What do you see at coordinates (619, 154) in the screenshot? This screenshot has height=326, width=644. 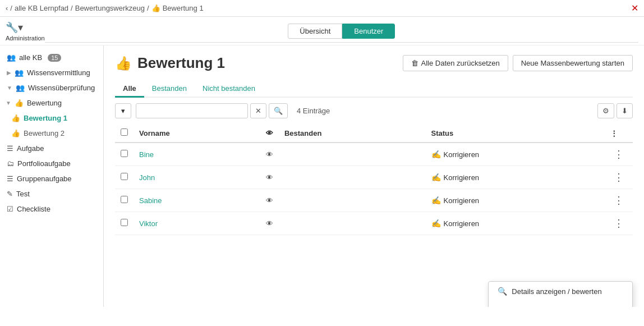 I see `row-dots-bine: ⋮` at bounding box center [619, 154].